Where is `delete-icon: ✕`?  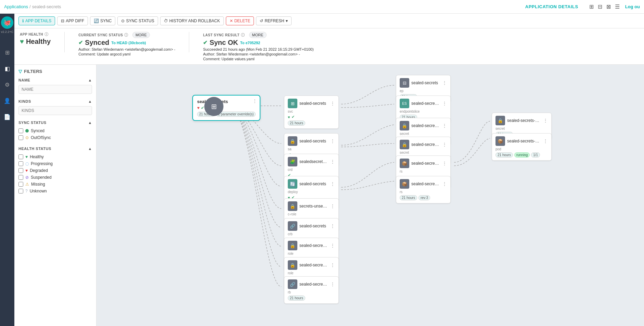 delete-icon: ✕ is located at coordinates (231, 21).